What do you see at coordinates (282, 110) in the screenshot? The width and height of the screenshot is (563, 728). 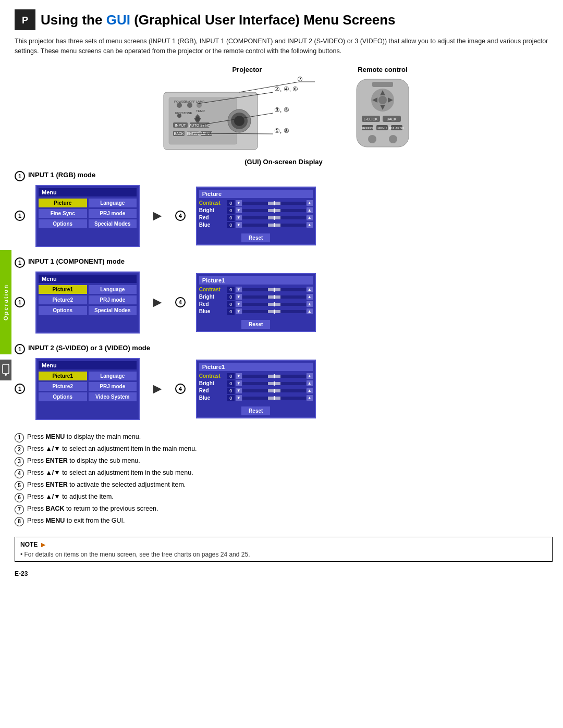 I see `svg-text: ③, ⑤` at bounding box center [282, 110].